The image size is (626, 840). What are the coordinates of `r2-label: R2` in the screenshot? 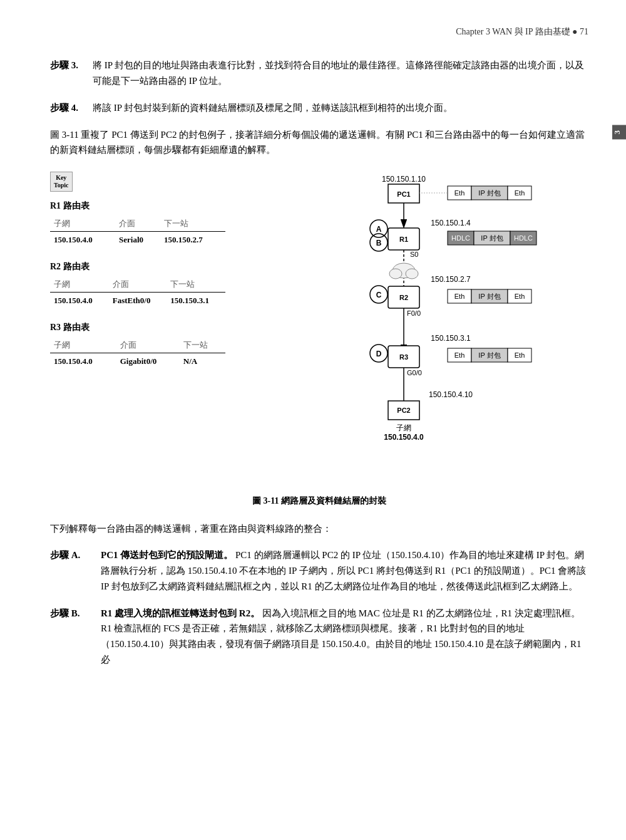 It's located at (404, 298).